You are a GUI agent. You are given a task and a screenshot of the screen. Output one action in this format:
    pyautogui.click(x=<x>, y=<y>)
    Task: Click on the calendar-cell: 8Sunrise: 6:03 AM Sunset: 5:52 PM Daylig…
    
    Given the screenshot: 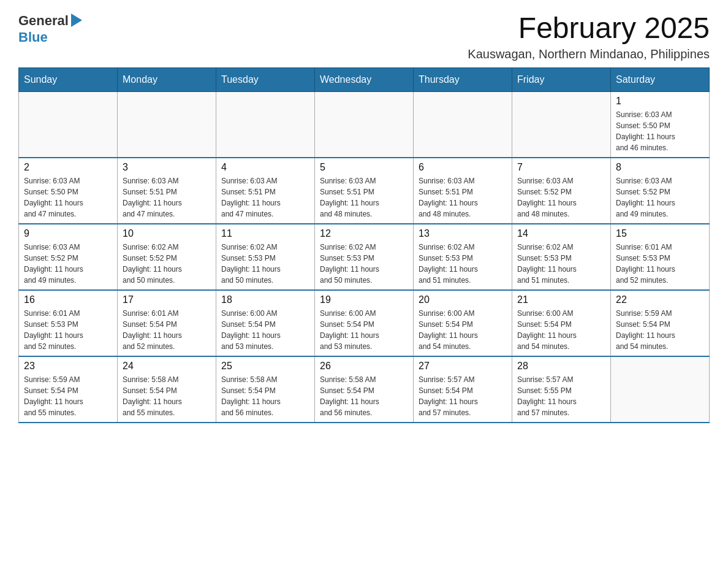 What is the action you would take?
    pyautogui.click(x=661, y=191)
    